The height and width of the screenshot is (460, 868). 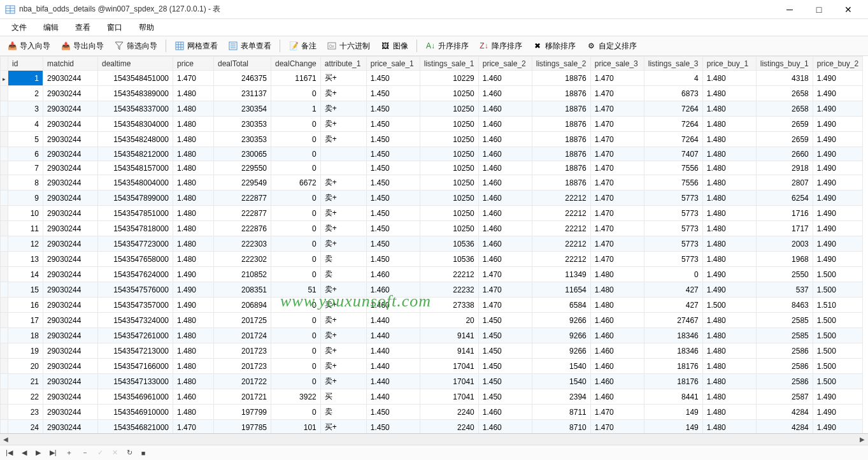 I want to click on table-row: 232903024415435469100001.4801977990卖1.45…, so click(x=432, y=412).